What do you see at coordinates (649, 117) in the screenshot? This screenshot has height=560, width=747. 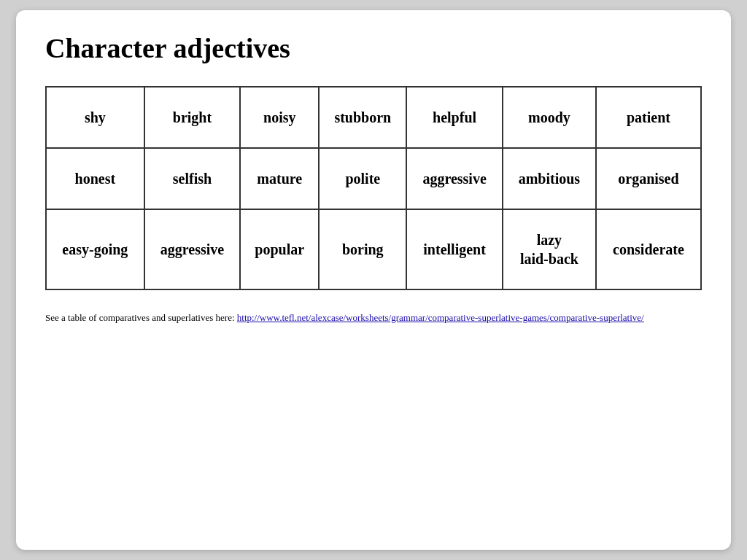 I see `table-cell: patient` at bounding box center [649, 117].